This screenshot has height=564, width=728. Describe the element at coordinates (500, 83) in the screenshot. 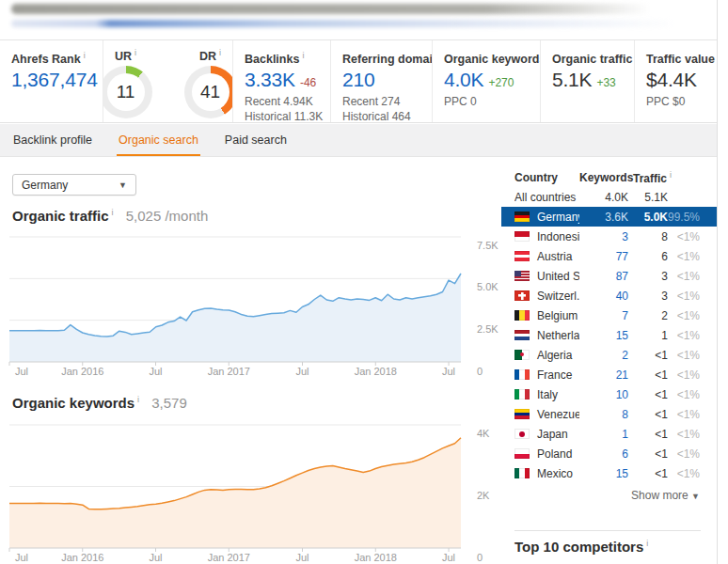

I see `organic-keywords-delta: +270` at that location.